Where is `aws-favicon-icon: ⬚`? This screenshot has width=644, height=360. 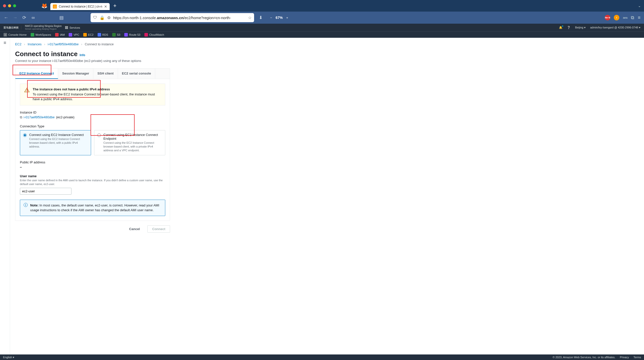
aws-favicon-icon: ⬚ is located at coordinates (55, 7).